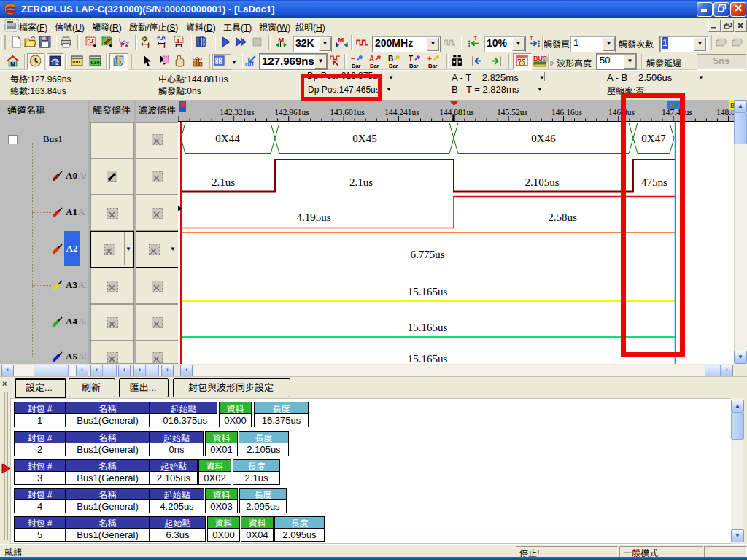 Image resolution: width=747 pixels, height=560 pixels. Describe the element at coordinates (292, 112) in the screenshot. I see `svg-text: 142.961us` at that location.